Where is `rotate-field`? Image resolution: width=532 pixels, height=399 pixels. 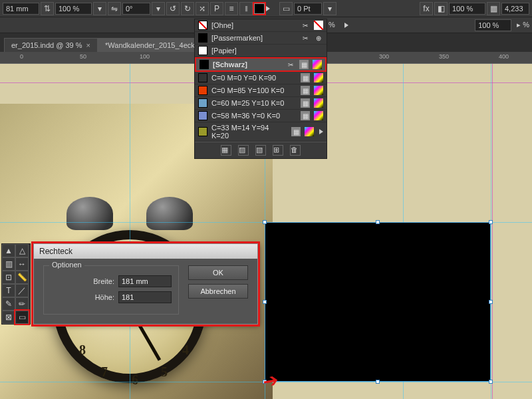
rotate-field is located at coordinates (136, 9).